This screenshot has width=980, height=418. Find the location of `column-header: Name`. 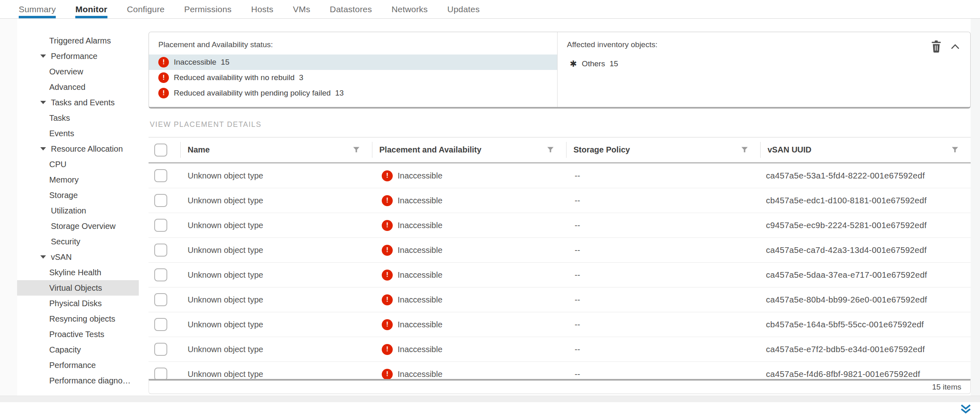

column-header: Name is located at coordinates (276, 150).